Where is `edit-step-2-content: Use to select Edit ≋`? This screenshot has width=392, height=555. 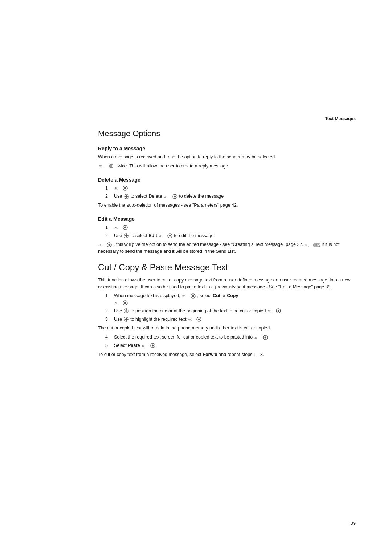
edit-step-2-content: Use to select Edit ≋ is located at coordinates (164, 236).